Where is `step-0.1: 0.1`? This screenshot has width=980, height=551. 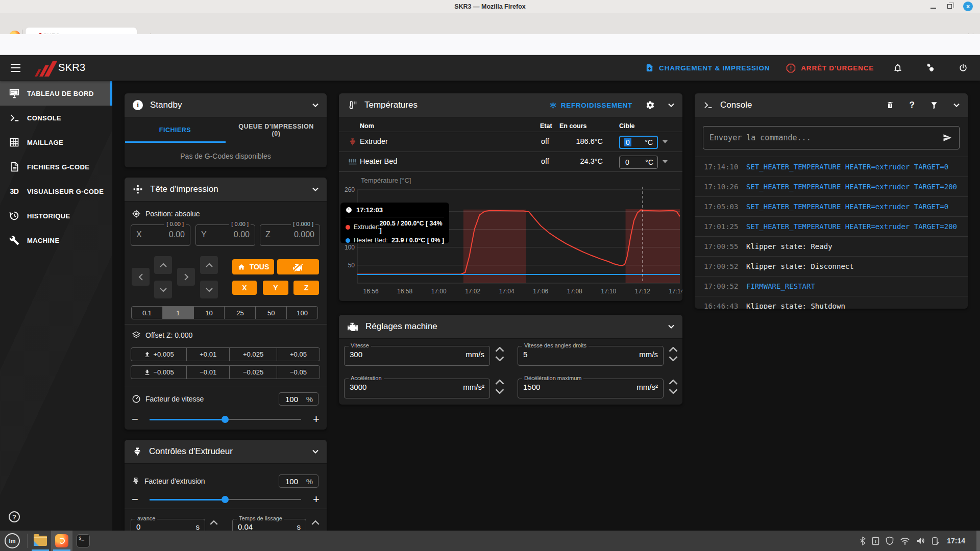 step-0.1: 0.1 is located at coordinates (147, 313).